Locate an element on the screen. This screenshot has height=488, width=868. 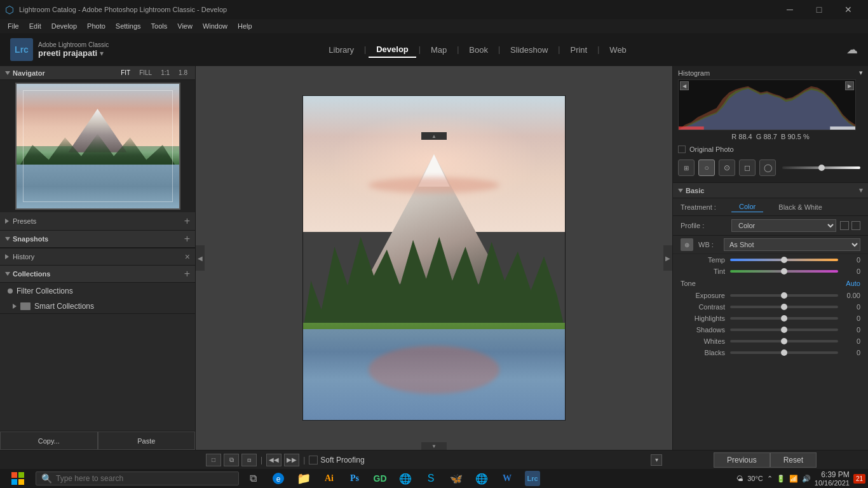
menu-file: File is located at coordinates (13, 26).